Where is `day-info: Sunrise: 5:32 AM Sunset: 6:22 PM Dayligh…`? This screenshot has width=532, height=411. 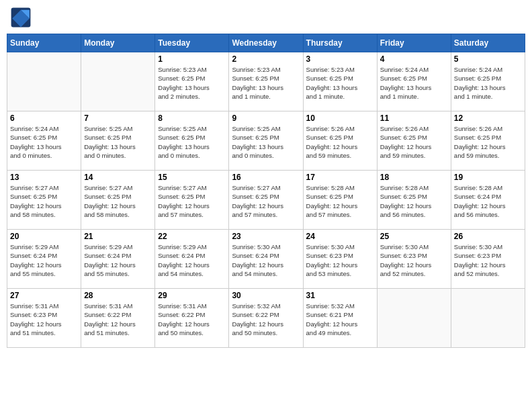
day-info: Sunrise: 5:32 AM Sunset: 6:22 PM Dayligh… is located at coordinates (266, 320).